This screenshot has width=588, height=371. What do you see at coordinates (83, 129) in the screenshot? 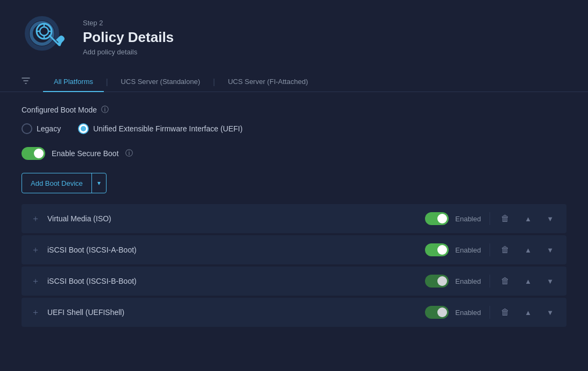
I see `radio-uefi-circle` at bounding box center [83, 129].